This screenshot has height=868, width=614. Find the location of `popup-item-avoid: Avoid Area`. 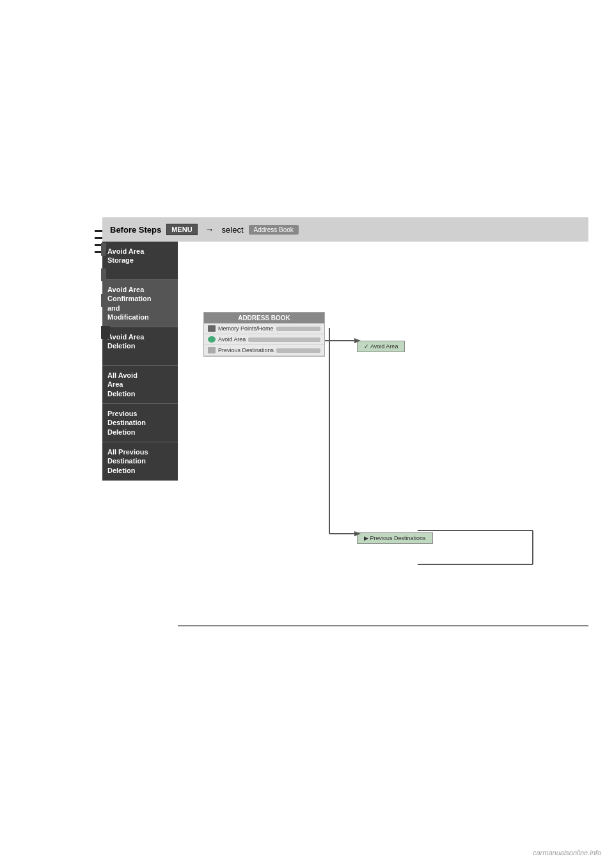

popup-item-avoid: Avoid Area is located at coordinates (264, 340).